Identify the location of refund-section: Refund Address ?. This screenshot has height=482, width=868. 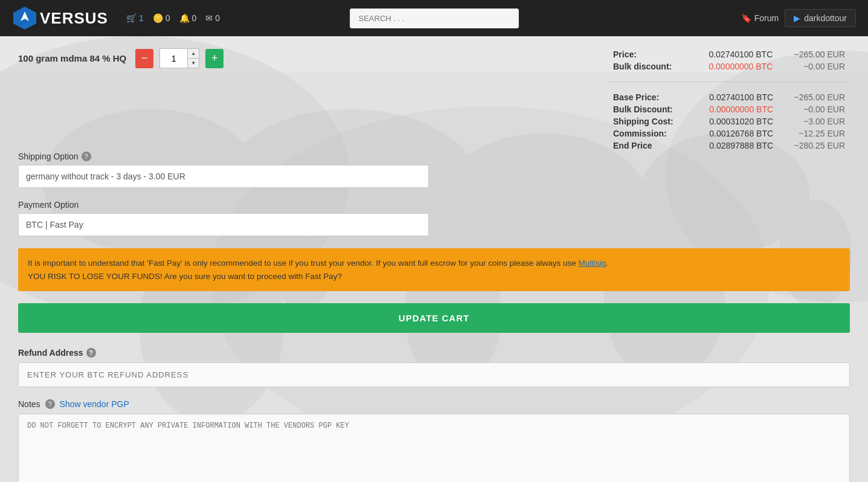
(434, 367).